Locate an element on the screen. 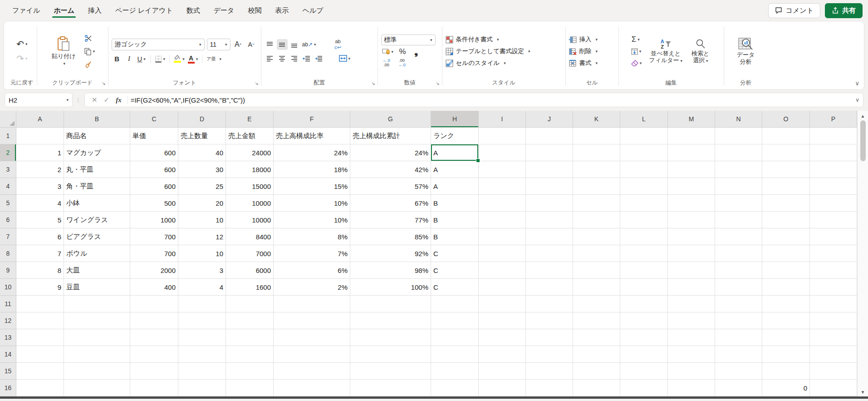 This screenshot has width=868, height=401. cell-B11 is located at coordinates (97, 304).